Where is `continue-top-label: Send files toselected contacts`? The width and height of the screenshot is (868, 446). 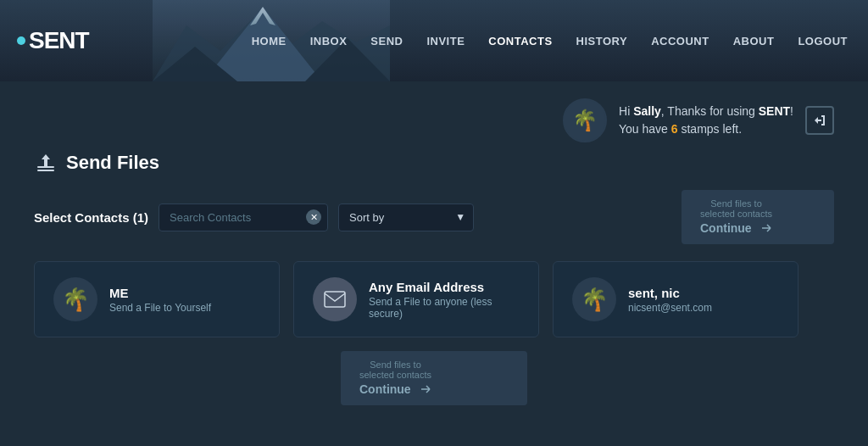
continue-top-label: Send files toselected contacts is located at coordinates (736, 209).